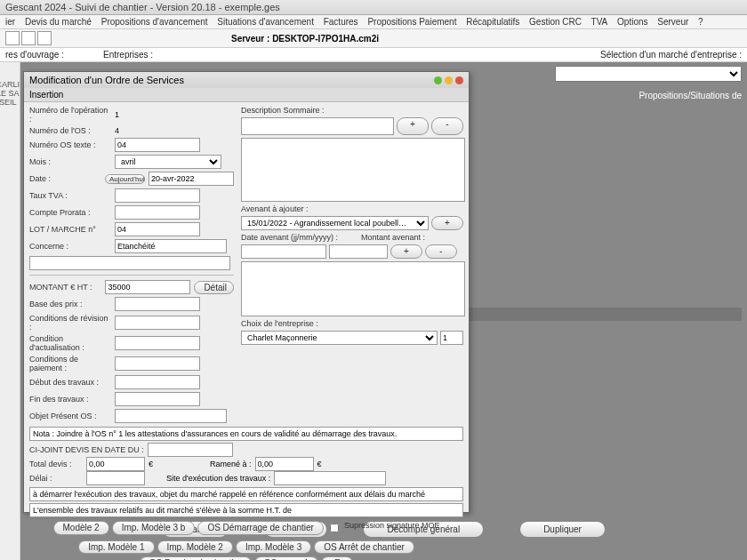 The height and width of the screenshot is (560, 747). I want to click on menu-item: Serveur, so click(672, 21).